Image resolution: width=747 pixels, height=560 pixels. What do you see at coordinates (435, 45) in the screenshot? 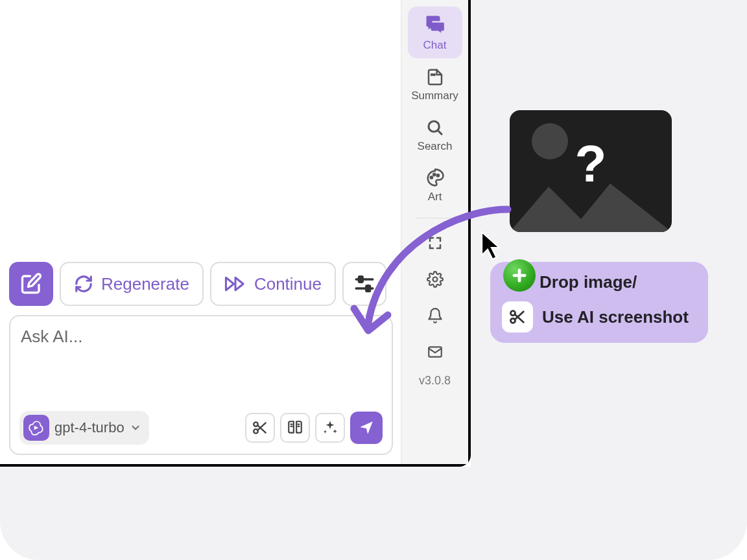
I see `chat-label: Chat` at bounding box center [435, 45].